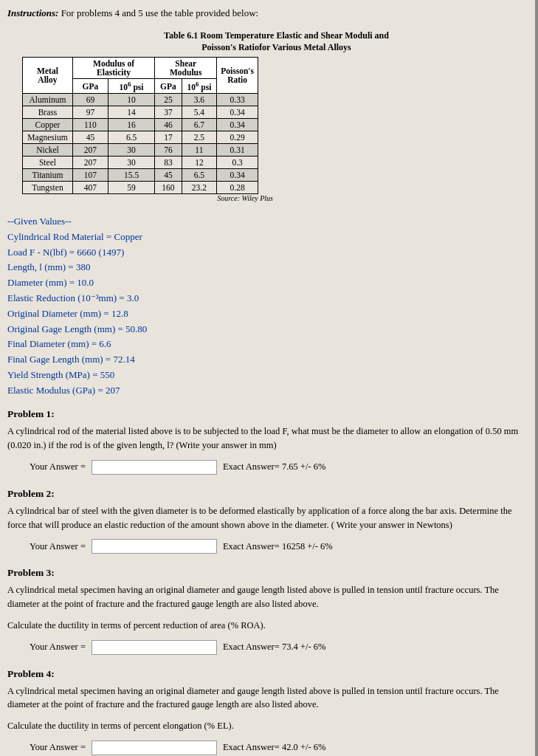 The width and height of the screenshot is (538, 756). What do you see at coordinates (269, 221) in the screenshot?
I see `given-header: --Given Values--` at bounding box center [269, 221].